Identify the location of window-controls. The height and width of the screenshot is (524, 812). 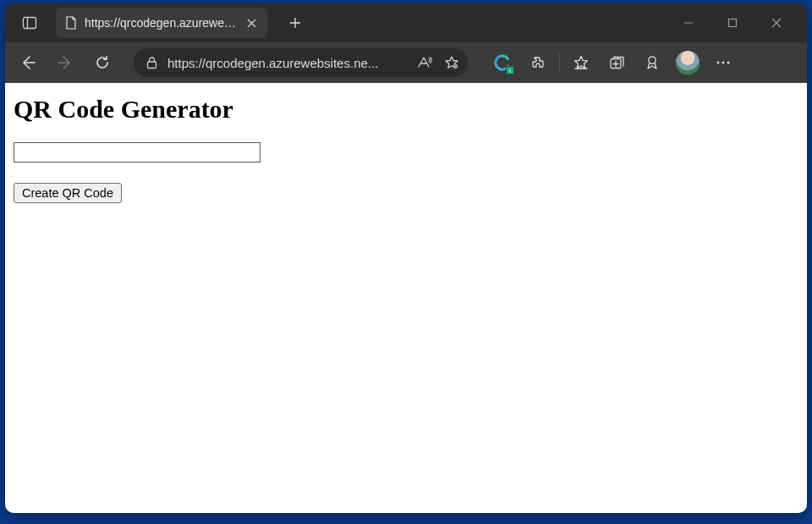
(742, 23).